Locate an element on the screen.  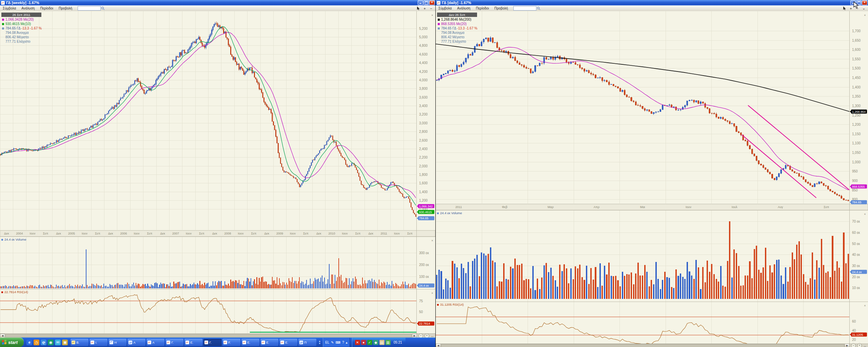
svg-text: 75 is located at coordinates (421, 301).